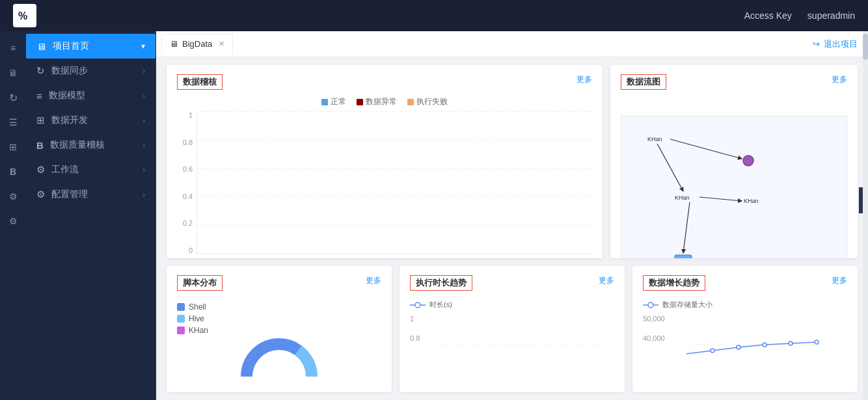 This screenshot has width=868, height=400. Describe the element at coordinates (197, 319) in the screenshot. I see `legend-label-hive: Hive` at that location.